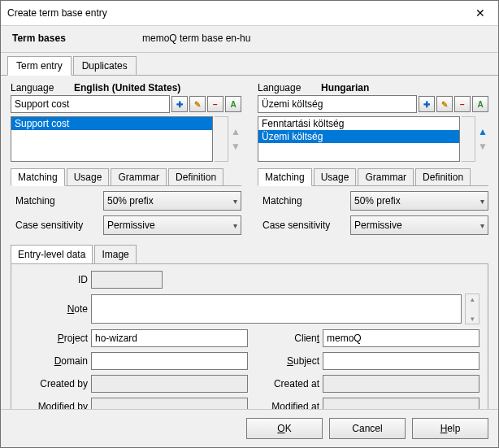 This screenshot has width=499, height=448. Describe the element at coordinates (250, 428) in the screenshot. I see `footer: OK Cancel Help` at that location.